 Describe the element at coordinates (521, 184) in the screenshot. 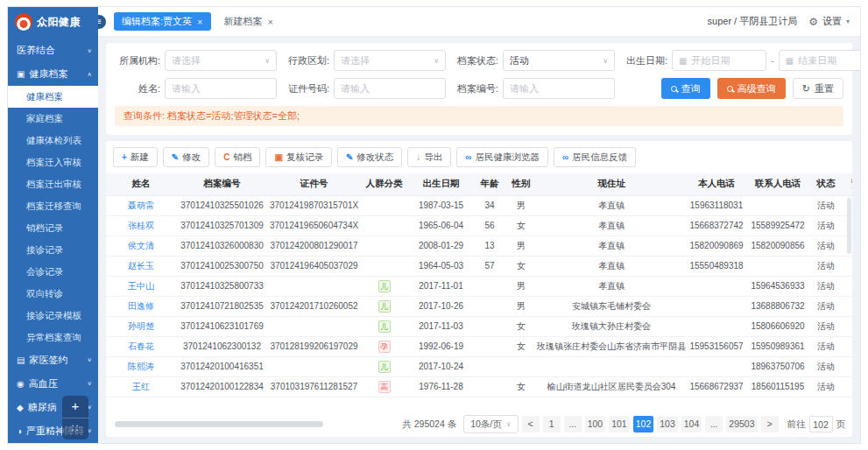

I see `column-header: 性别` at that location.